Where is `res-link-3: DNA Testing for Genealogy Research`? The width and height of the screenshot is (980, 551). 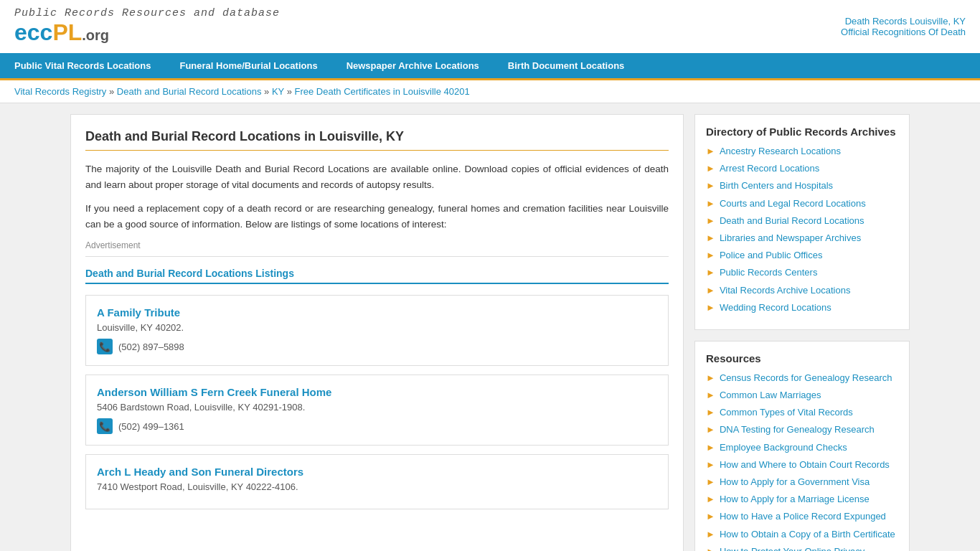
res-link-3: DNA Testing for Genealogy Research is located at coordinates (797, 430).